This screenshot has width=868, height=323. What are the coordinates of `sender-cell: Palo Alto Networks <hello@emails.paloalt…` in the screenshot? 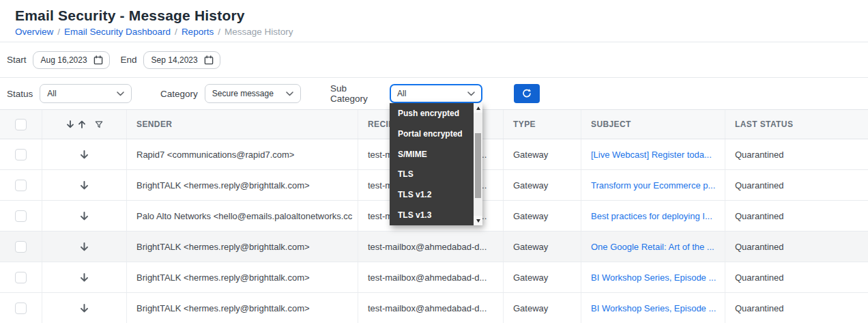 It's located at (243, 216).